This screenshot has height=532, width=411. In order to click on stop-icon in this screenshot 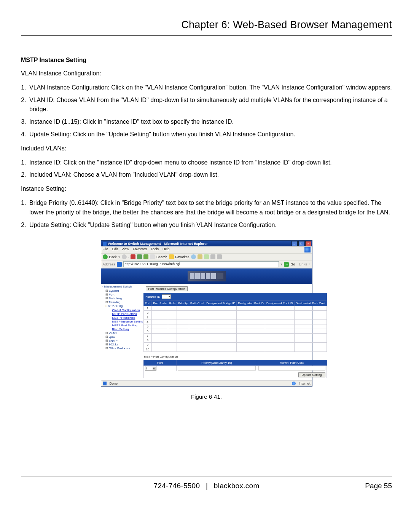, I will do `click(133, 257)`.